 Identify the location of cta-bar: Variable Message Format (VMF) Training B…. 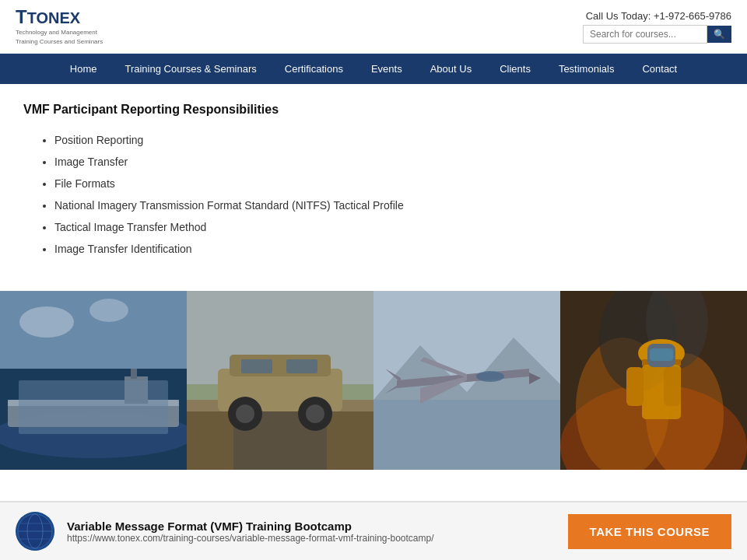
(374, 530).